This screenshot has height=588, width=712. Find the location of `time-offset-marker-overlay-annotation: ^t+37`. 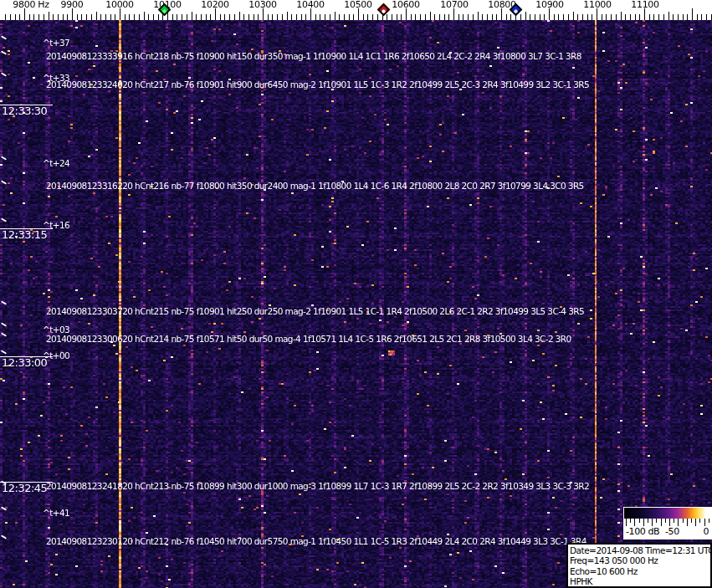

time-offset-marker-overlay-annotation: ^t+37 is located at coordinates (56, 43).